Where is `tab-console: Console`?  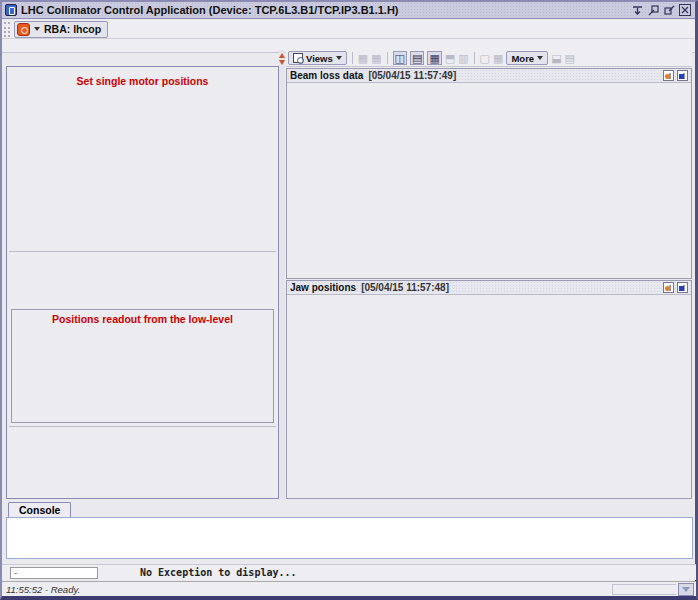
tab-console: Console is located at coordinates (40, 510).